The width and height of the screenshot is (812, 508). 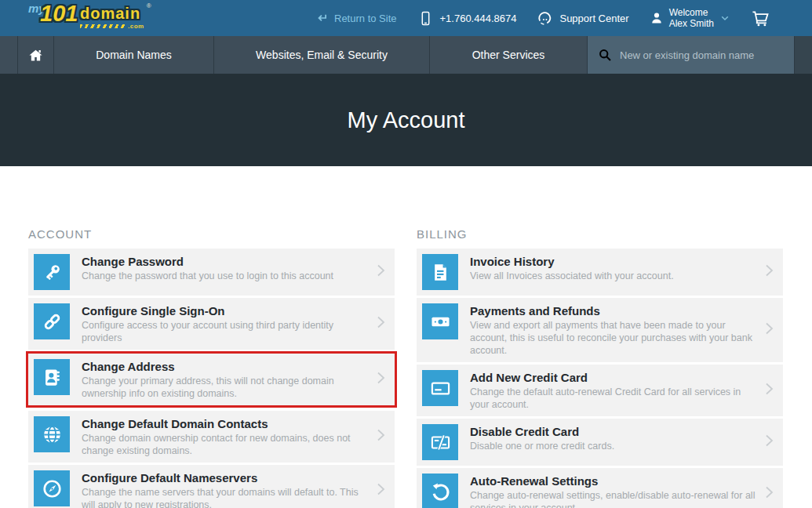 What do you see at coordinates (599, 442) in the screenshot?
I see `menu-card-disable-credit-card: Disable Credit CardDisable one or more c…` at bounding box center [599, 442].